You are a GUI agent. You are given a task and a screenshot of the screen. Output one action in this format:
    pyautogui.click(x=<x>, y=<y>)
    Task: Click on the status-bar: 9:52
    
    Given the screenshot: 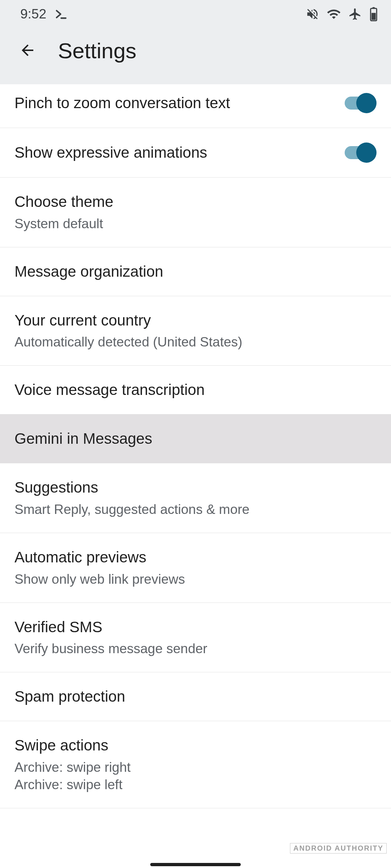 What is the action you would take?
    pyautogui.click(x=196, y=13)
    